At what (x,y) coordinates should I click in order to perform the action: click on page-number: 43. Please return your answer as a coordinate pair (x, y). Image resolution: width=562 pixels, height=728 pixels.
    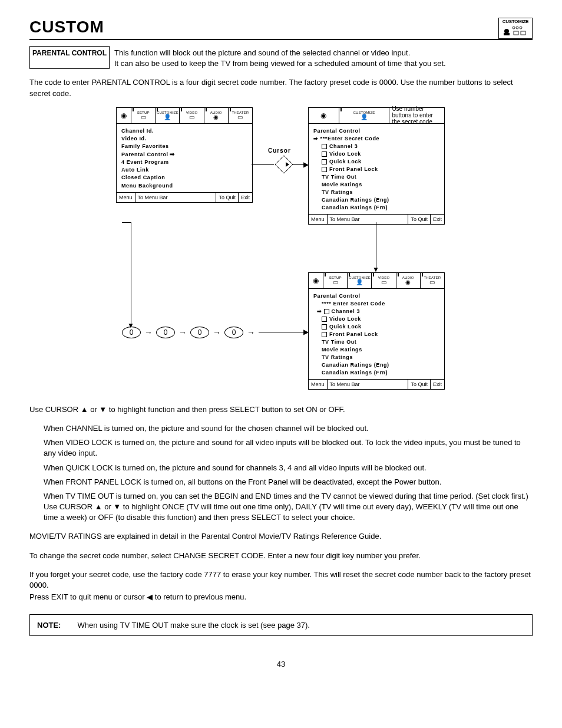
    Looking at the image, I should click on (281, 664).